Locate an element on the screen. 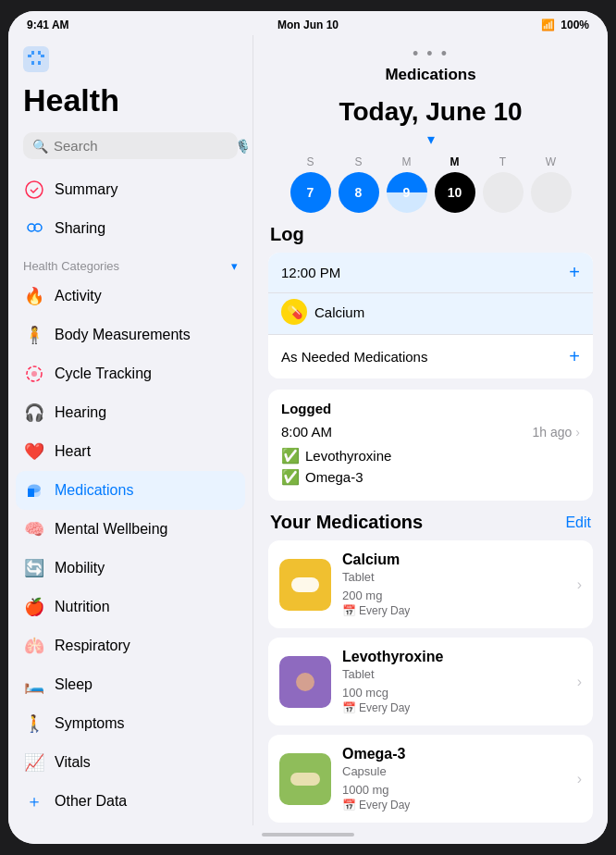 This screenshot has height=855, width=616. day-item-t11: T is located at coordinates (503, 184).